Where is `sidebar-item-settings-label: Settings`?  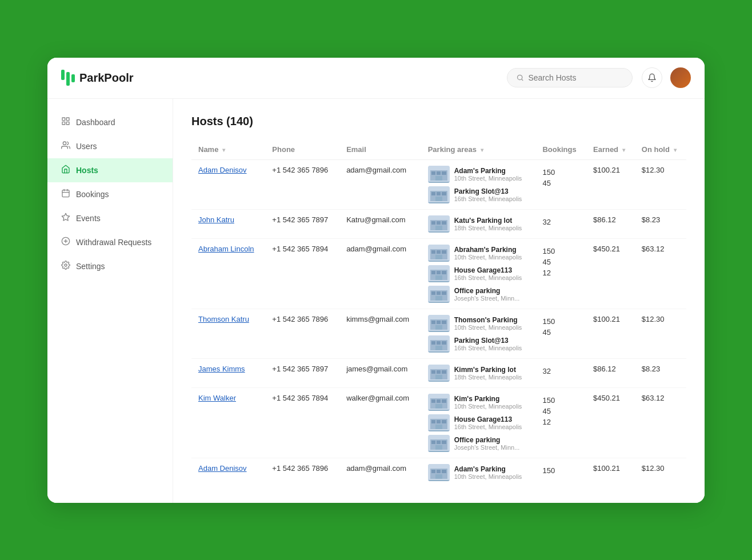 sidebar-item-settings-label: Settings is located at coordinates (90, 266).